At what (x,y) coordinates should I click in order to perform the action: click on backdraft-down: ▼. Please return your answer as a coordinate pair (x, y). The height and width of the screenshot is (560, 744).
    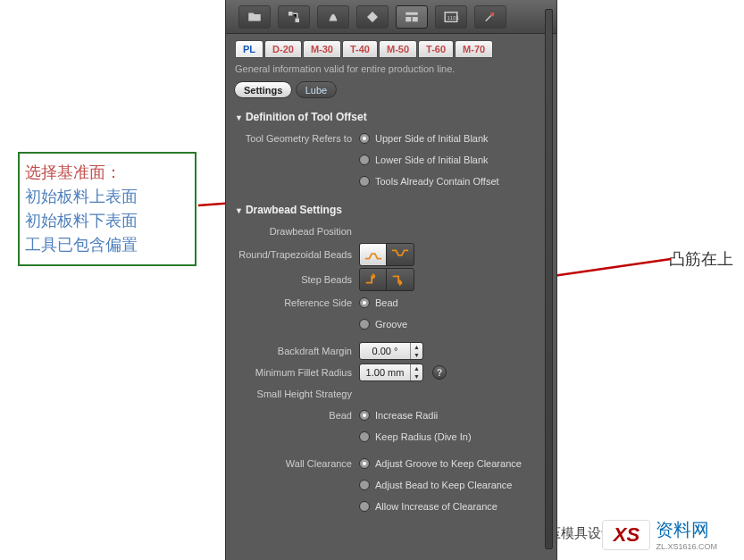
    Looking at the image, I should click on (416, 355).